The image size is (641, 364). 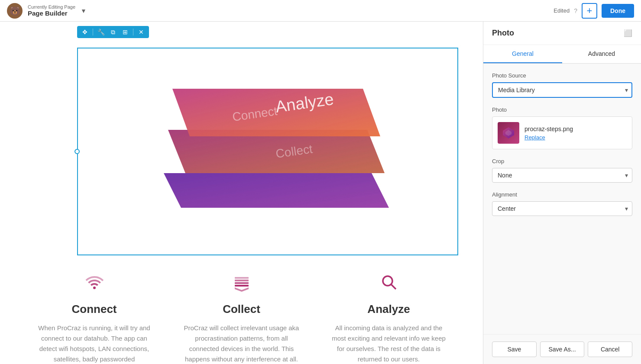 What do you see at coordinates (52, 10) in the screenshot?
I see `top-bar-title: Currently Editing Page Page Builder` at bounding box center [52, 10].